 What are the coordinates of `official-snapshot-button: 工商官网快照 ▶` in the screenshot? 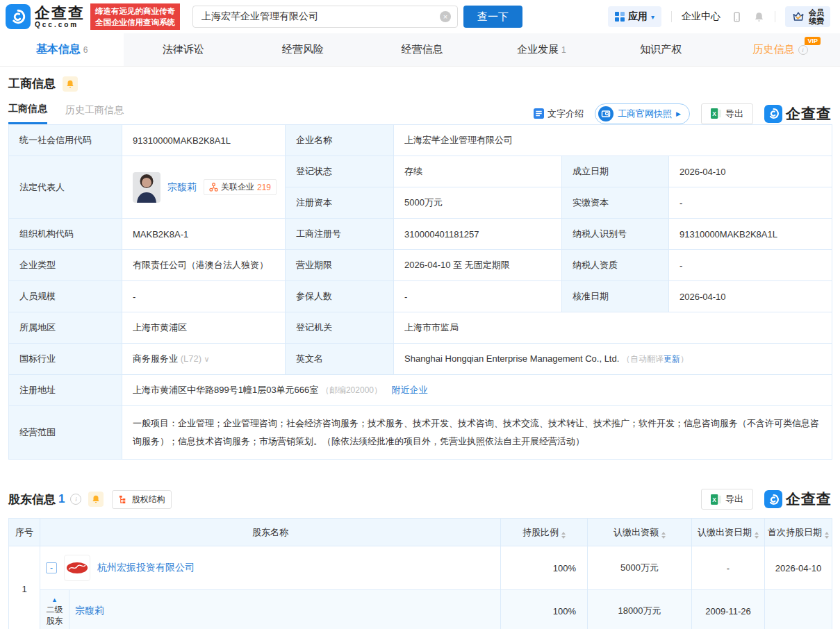 It's located at (642, 114).